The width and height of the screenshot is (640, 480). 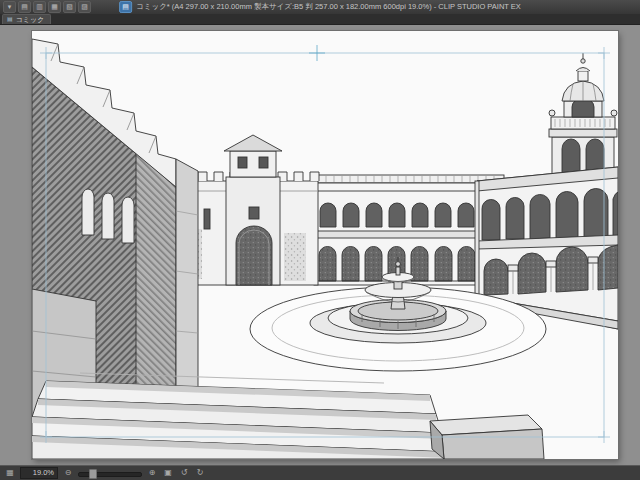 I want to click on zoom-slider-track, so click(x=110, y=474).